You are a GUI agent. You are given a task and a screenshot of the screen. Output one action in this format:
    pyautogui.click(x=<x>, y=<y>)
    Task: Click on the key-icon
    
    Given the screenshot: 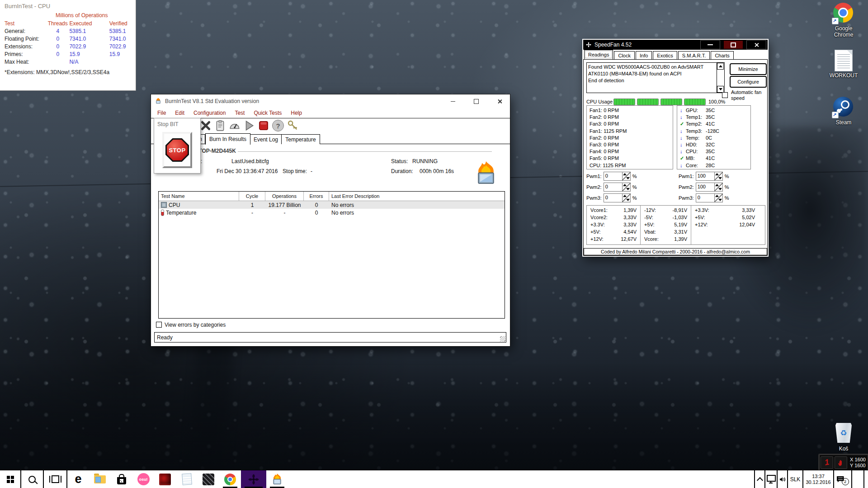 What is the action you would take?
    pyautogui.click(x=292, y=126)
    